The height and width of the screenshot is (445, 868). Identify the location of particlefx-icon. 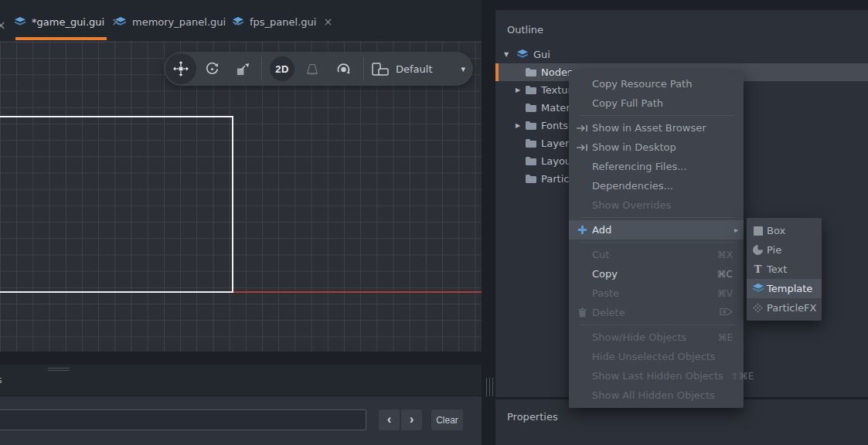
(757, 307).